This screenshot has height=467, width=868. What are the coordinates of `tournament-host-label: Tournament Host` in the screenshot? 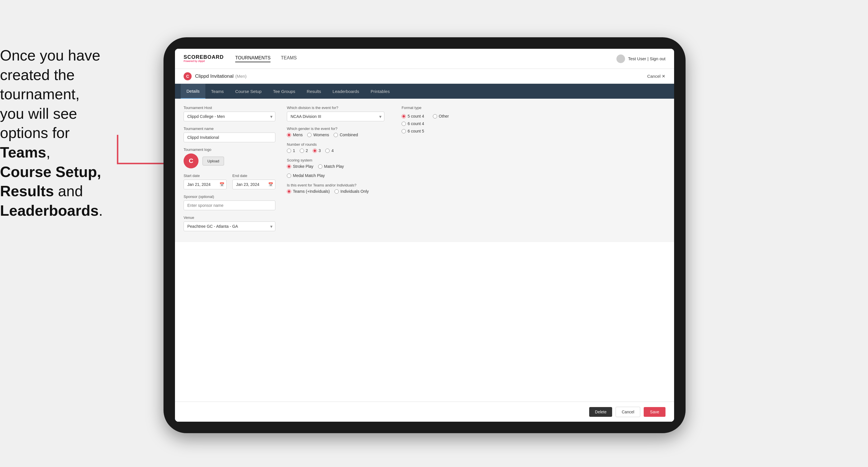 It's located at (229, 108).